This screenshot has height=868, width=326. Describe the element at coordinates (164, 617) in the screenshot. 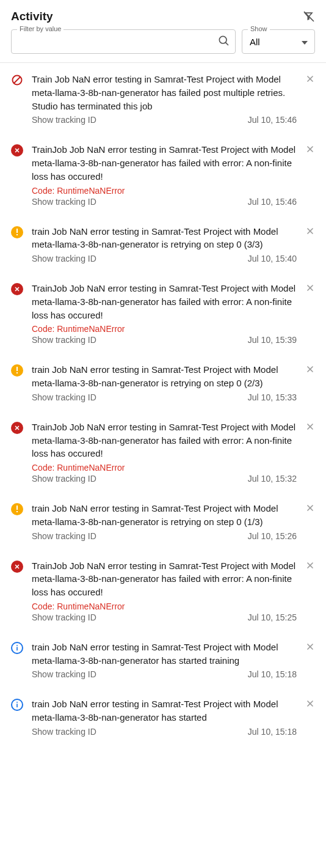

I see `activity-footer: Show tracking ID Jul 10, 15:25` at that location.